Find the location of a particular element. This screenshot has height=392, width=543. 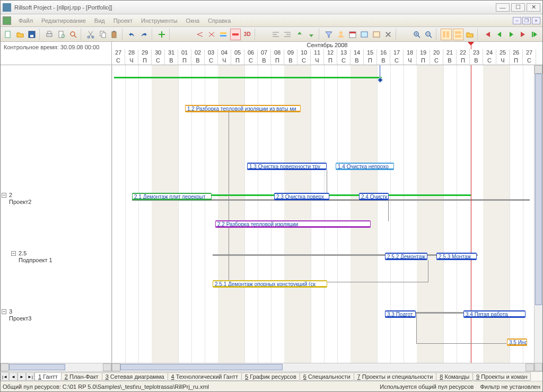

move-up-icon is located at coordinates (299, 34).